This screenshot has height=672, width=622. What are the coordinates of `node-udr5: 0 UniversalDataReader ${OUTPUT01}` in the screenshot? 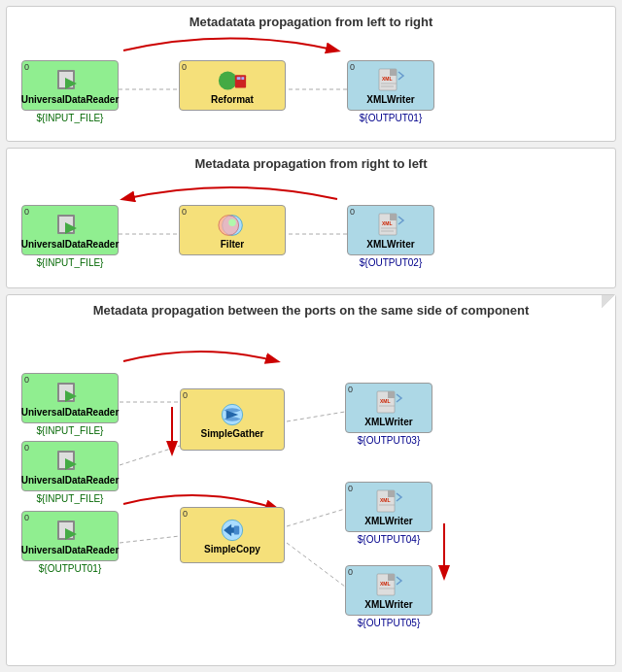 It's located at (70, 542).